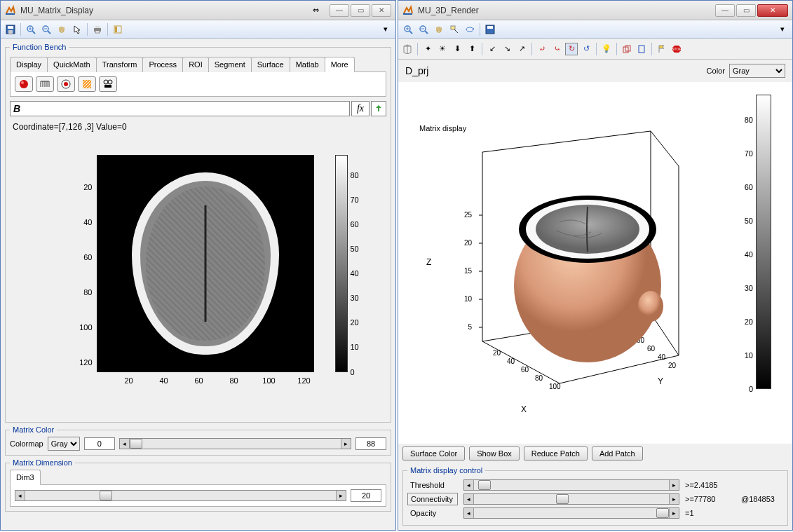 This screenshot has height=532, width=793. I want to click on opacity-slider: ◂▸, so click(571, 513).